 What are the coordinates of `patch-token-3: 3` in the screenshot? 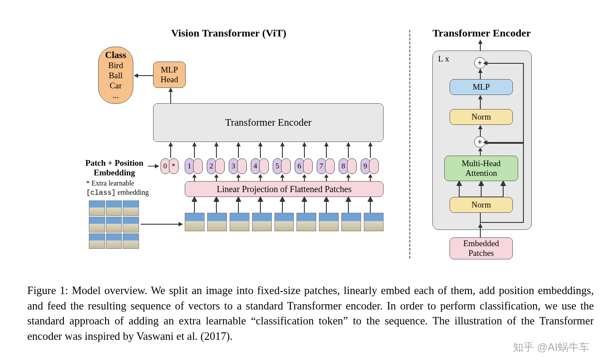 It's located at (238, 166).